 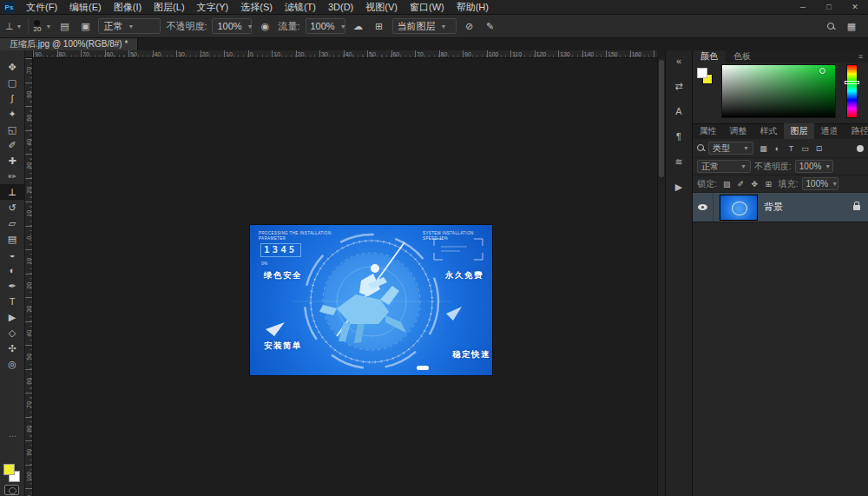 I want to click on layer-thumbnail, so click(x=739, y=208).